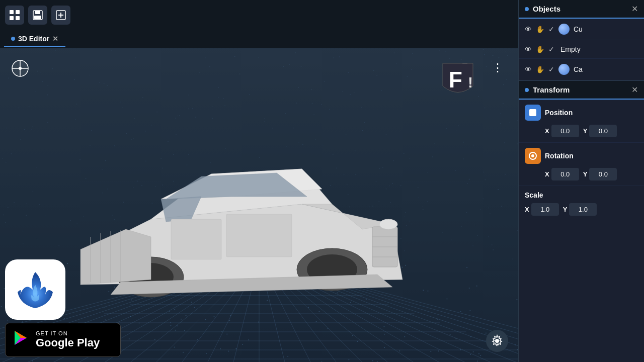  I want to click on objects-panel-dot, so click(527, 9).